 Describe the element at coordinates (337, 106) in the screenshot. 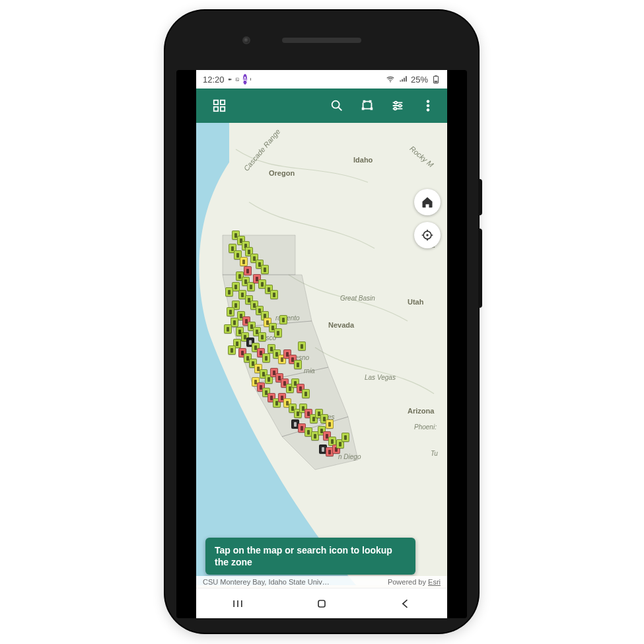

I see `search-icon` at that location.